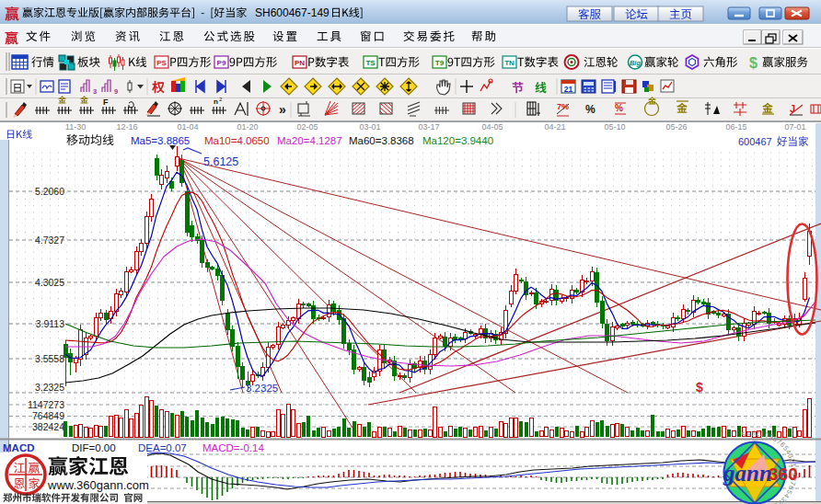 Image resolution: width=821 pixels, height=504 pixels. Describe the element at coordinates (440, 63) in the screenshot. I see `svg-text: T9` at that location.